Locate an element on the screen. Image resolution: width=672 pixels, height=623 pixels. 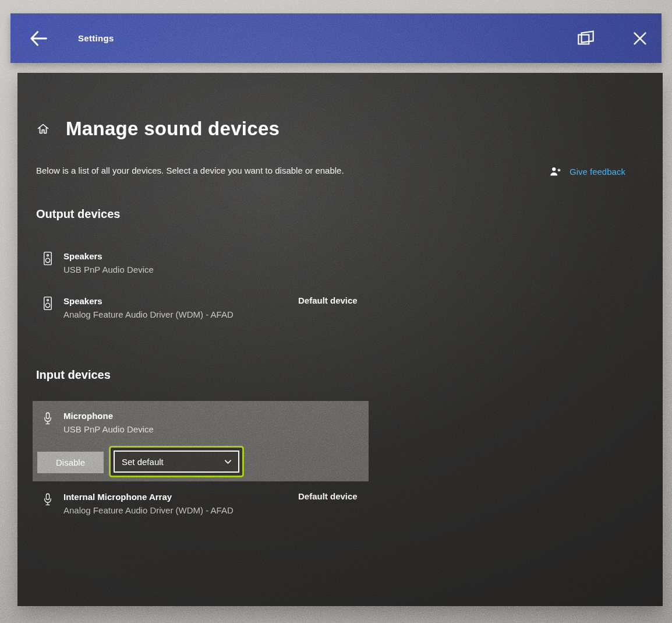
set-default-highlight: Set default is located at coordinates (176, 462).